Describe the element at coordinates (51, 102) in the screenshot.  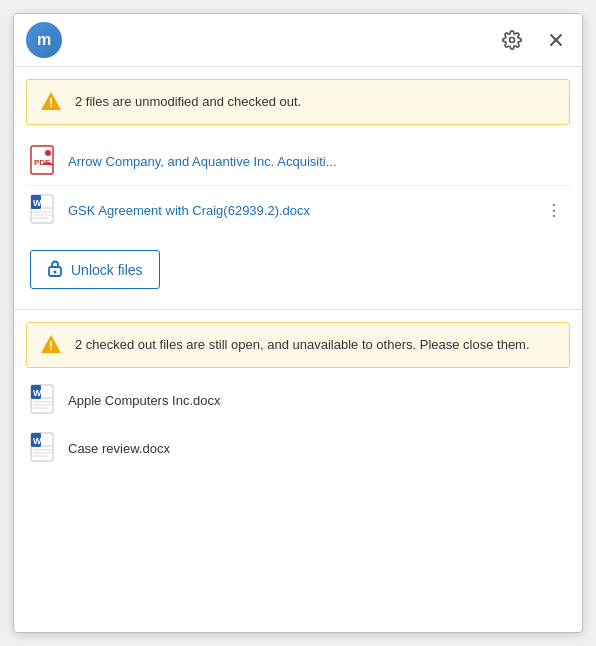
I see `warning-icon-1: !` at that location.